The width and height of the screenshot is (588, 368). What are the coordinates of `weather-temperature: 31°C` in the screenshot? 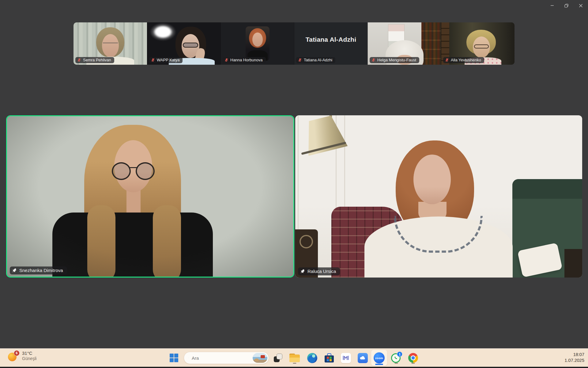 It's located at (29, 353).